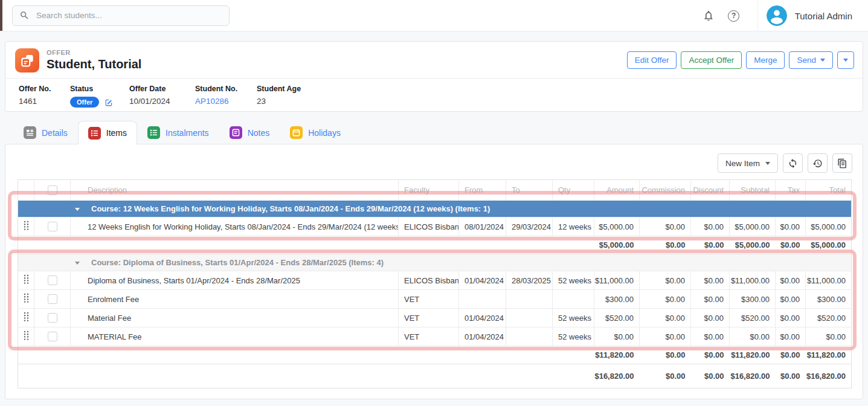 The image size is (868, 406). What do you see at coordinates (829, 337) in the screenshot?
I see `cell-total: $0.00` at bounding box center [829, 337].